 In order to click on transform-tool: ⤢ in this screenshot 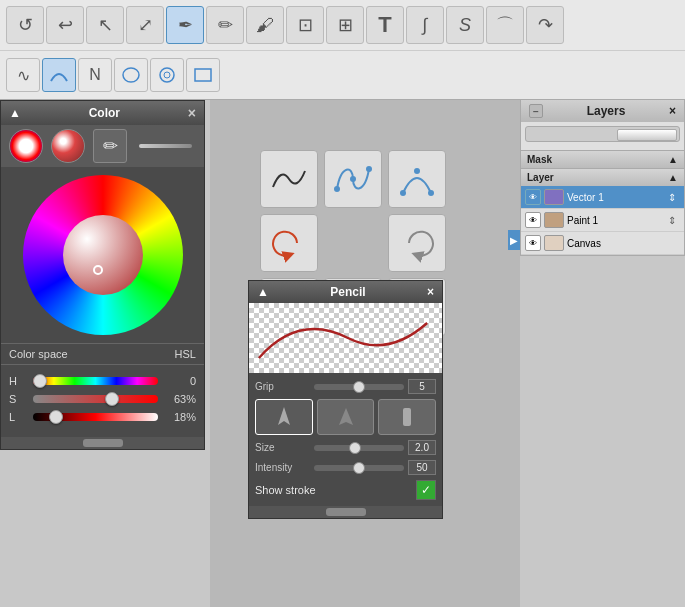, I will do `click(145, 25)`.